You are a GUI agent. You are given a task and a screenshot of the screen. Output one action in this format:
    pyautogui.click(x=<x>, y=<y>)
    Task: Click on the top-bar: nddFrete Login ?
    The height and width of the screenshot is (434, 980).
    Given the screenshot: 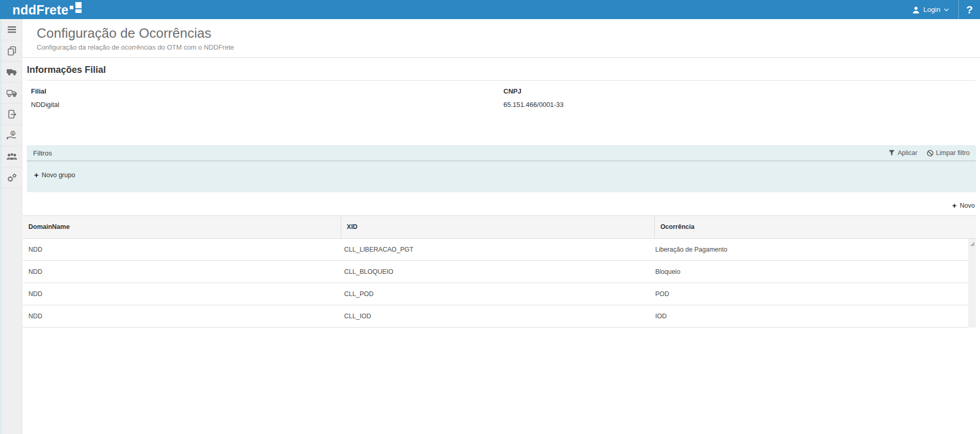 What is the action you would take?
    pyautogui.click(x=490, y=9)
    